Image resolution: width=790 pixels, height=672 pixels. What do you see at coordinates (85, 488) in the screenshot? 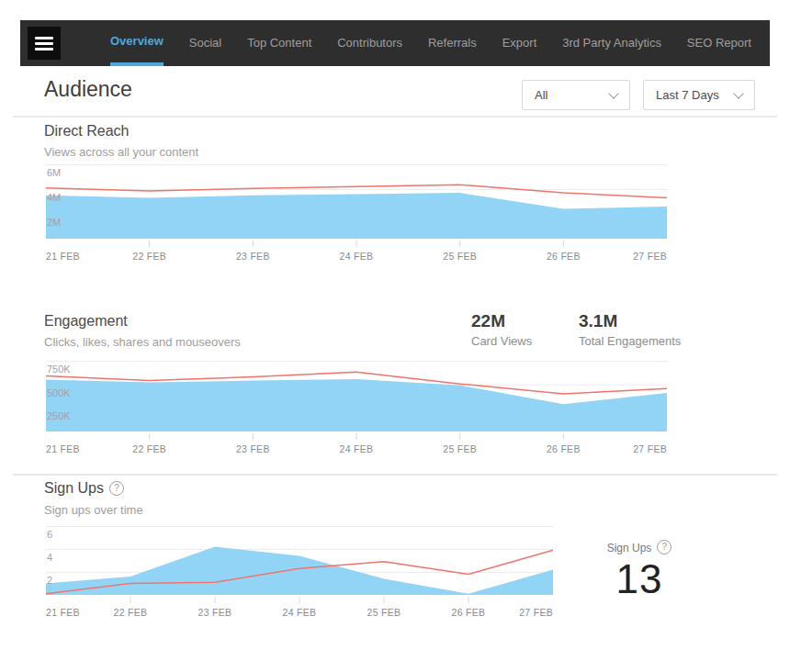
I see `sign-ups-title: Sign Ups?` at bounding box center [85, 488].